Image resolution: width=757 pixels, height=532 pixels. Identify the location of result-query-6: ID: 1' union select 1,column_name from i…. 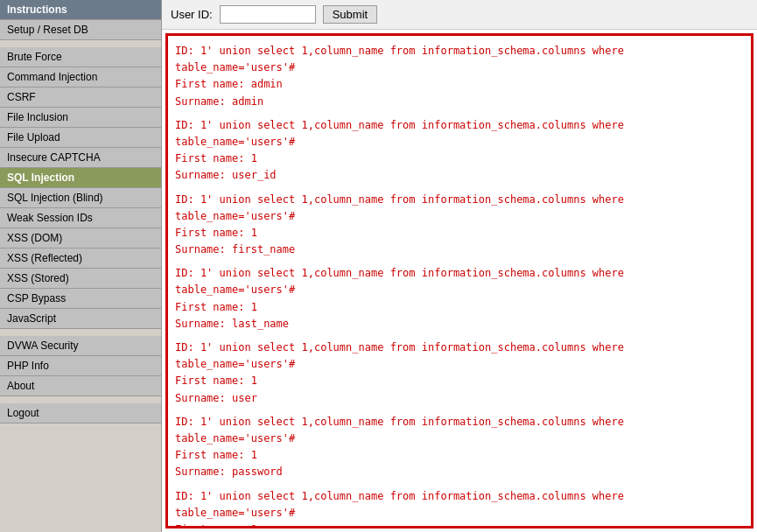
(459, 505).